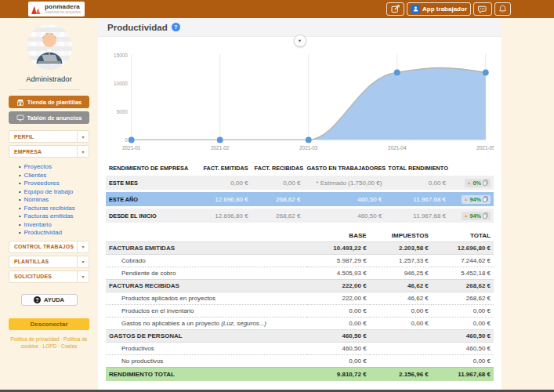 Image resolution: width=554 pixels, height=392 pixels. What do you see at coordinates (207, 336) in the screenshot?
I see `row-label: GASTOS DE PERSONAL` at bounding box center [207, 336].